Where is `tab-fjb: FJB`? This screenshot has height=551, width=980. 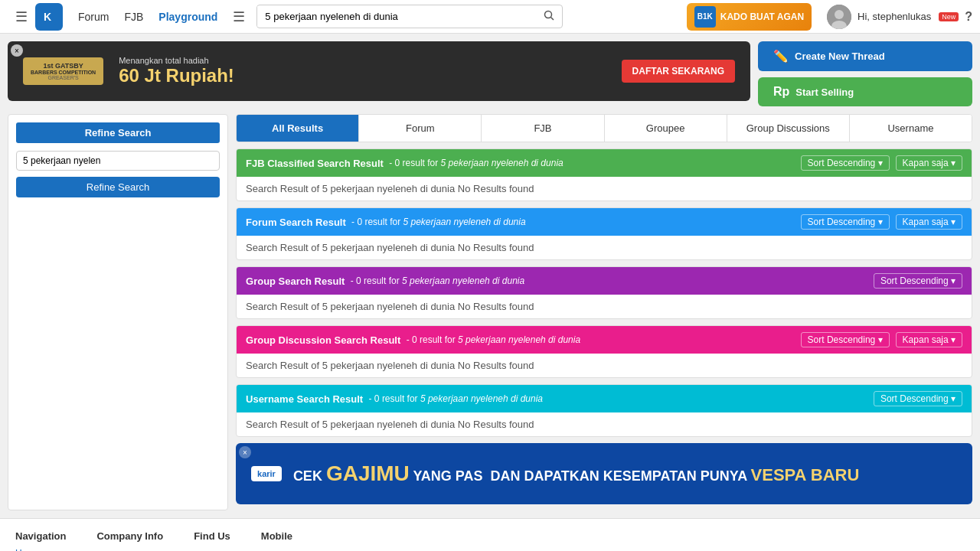 tab-fjb: FJB is located at coordinates (543, 129).